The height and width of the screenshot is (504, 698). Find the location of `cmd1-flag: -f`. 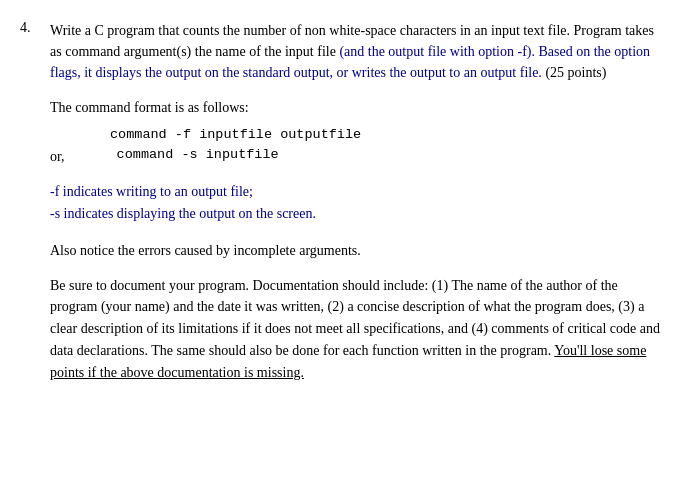

cmd1-flag: -f is located at coordinates (179, 134).